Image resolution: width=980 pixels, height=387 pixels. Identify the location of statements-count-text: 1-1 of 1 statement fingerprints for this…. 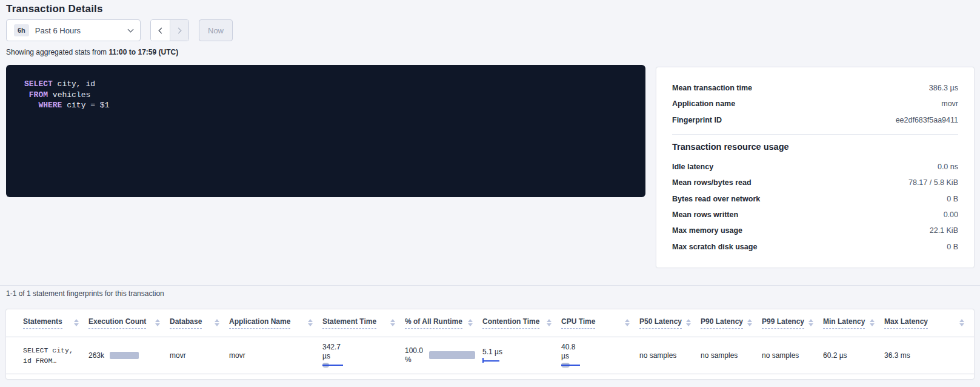
(85, 294).